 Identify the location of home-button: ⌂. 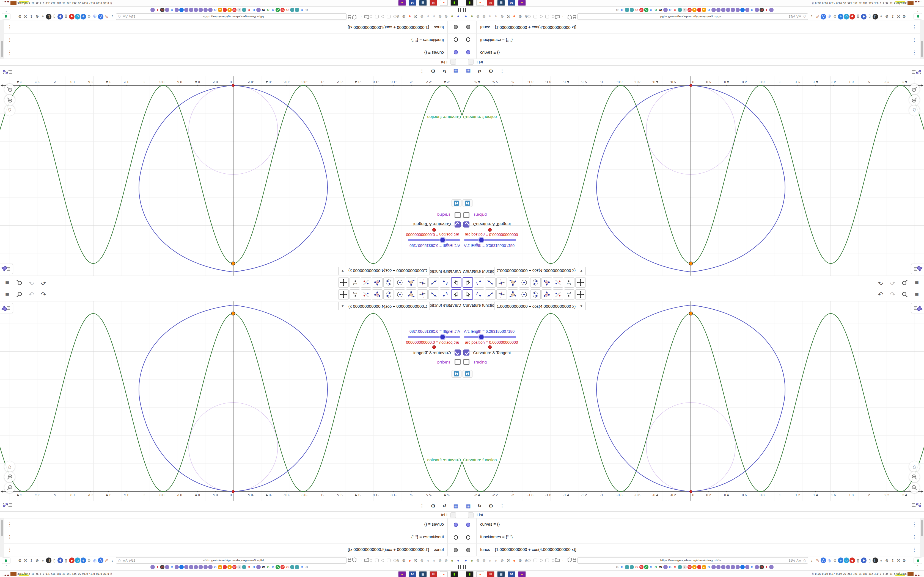
(914, 466).